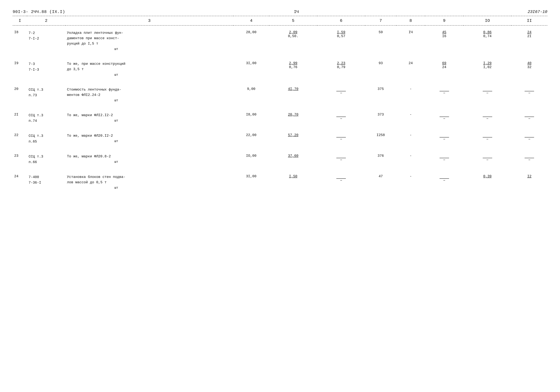 The height and width of the screenshot is (392, 560). Describe the element at coordinates (529, 68) in the screenshot. I see `row-col11: 40 32` at that location.